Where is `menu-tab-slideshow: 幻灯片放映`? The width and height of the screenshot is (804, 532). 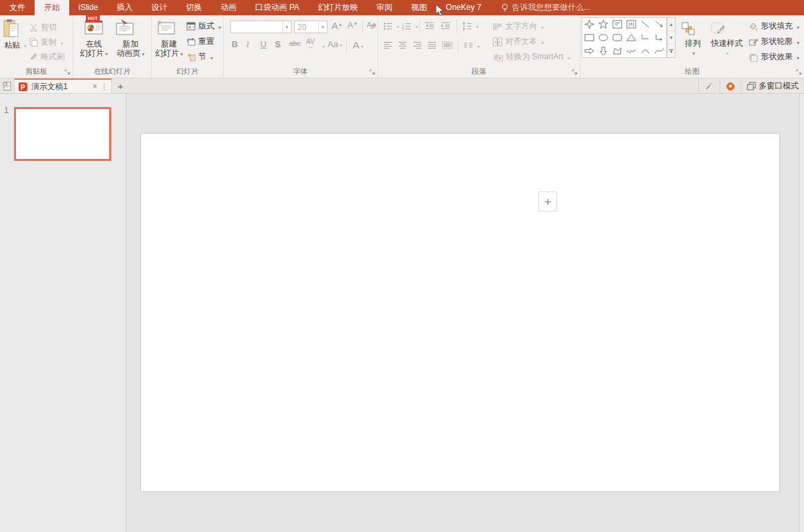
menu-tab-slideshow: 幻灯片放映 is located at coordinates (338, 8).